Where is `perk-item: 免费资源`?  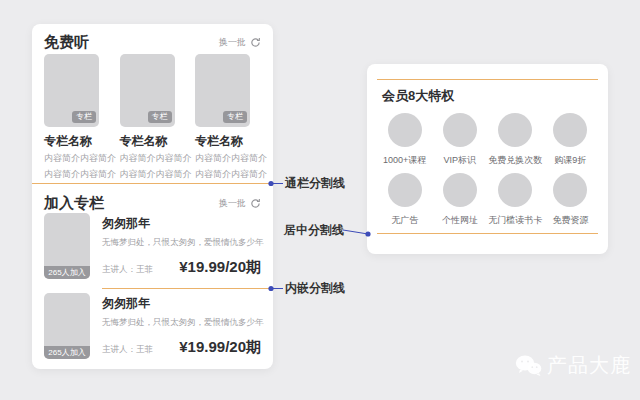 perk-item: 免费资源 is located at coordinates (570, 200).